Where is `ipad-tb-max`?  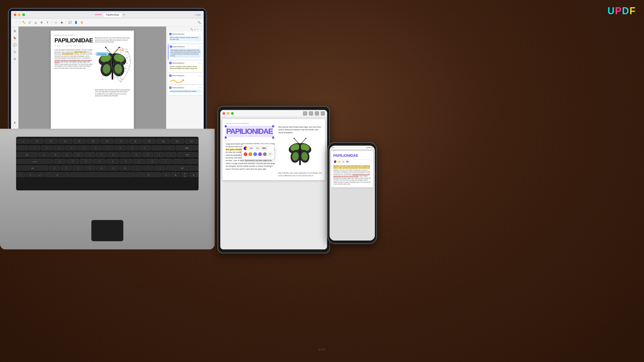
ipad-tb-max is located at coordinates (232, 113).